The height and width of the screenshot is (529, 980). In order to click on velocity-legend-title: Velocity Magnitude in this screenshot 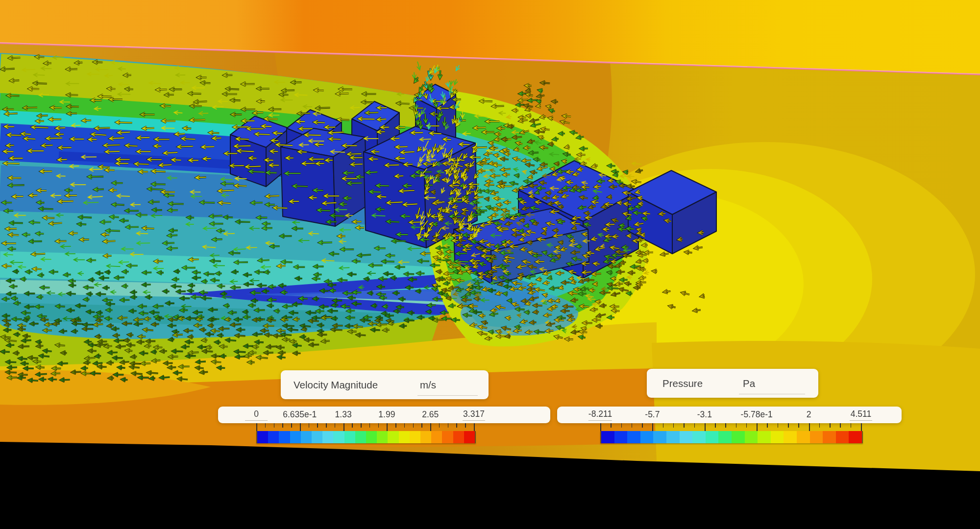, I will do `click(336, 385)`.